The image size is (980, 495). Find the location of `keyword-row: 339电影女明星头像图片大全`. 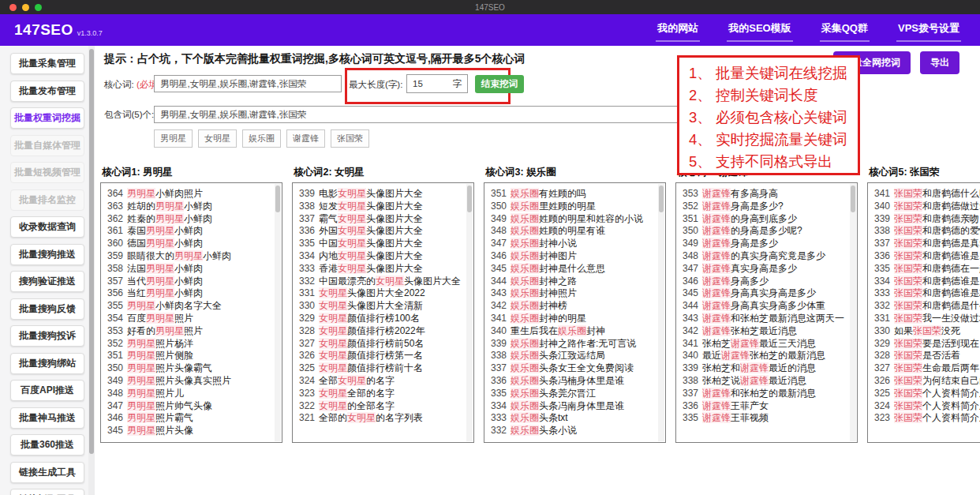

keyword-row: 339电影女明星头像图片大全 is located at coordinates (380, 194).